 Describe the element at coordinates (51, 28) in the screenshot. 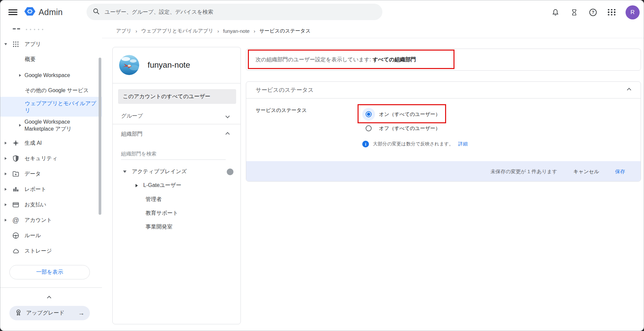

I see `sidebar-item-clipped` at that location.